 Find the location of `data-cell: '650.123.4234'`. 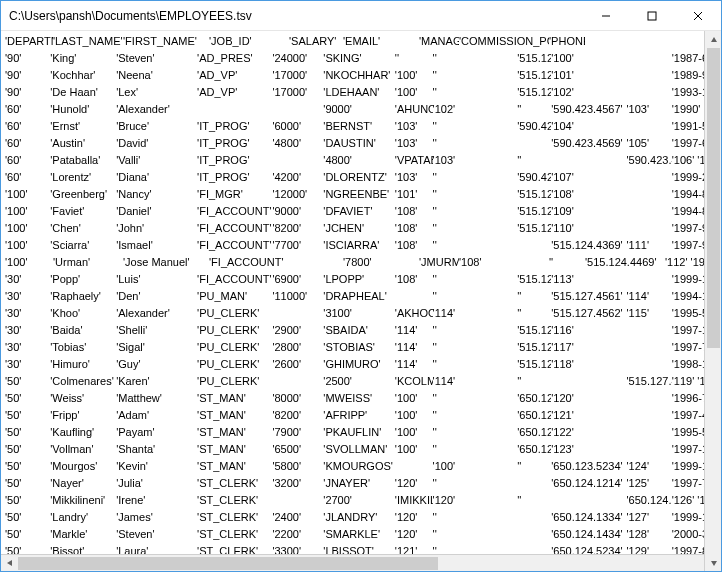

data-cell: '650.123.4234' is located at coordinates (534, 450).